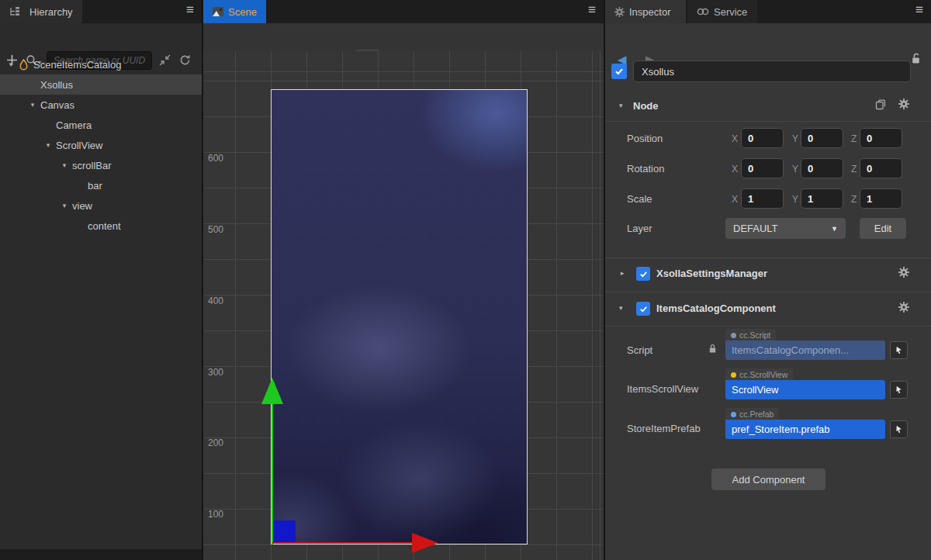 Image resolution: width=931 pixels, height=560 pixels. I want to click on layer-select-value: DEFAULT, so click(756, 228).